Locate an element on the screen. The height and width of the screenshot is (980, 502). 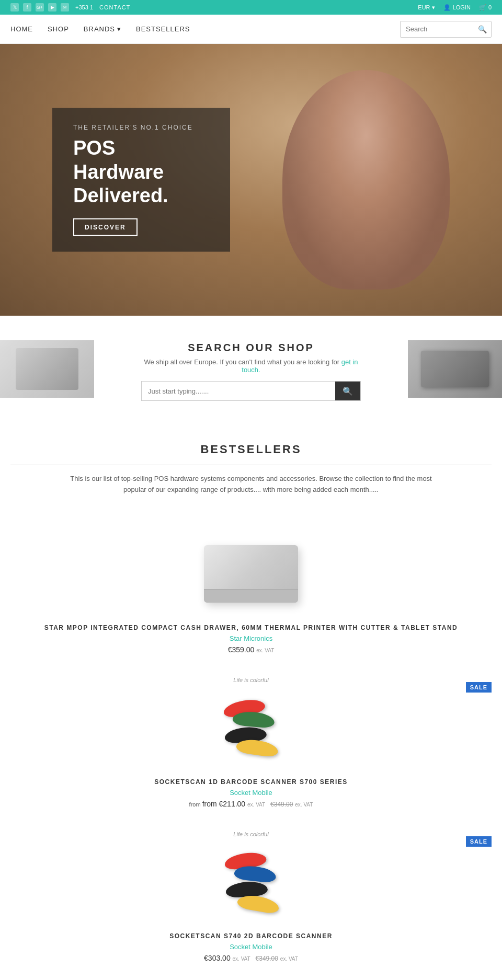
phone-number: +353 1 is located at coordinates (84, 7).